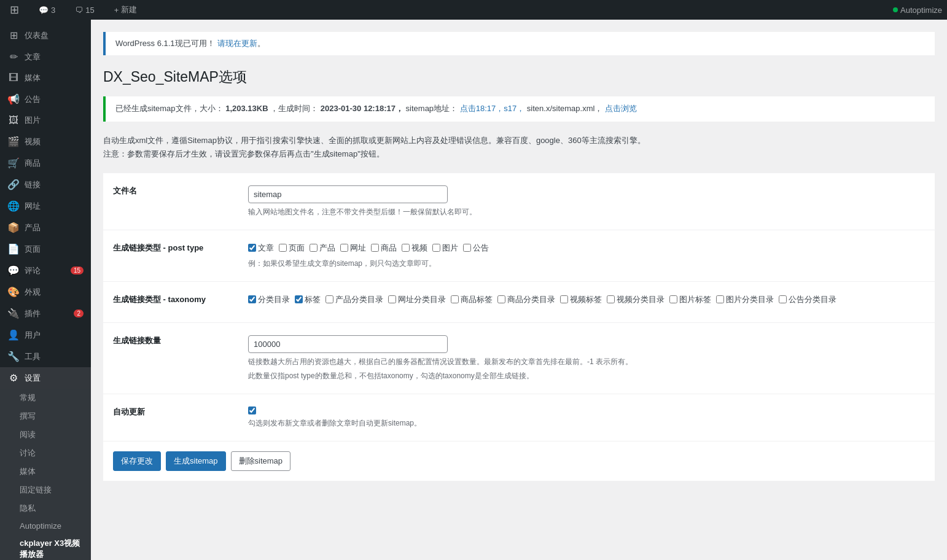 This screenshot has width=947, height=560. Describe the element at coordinates (526, 300) in the screenshot. I see `tax-shop-cat: 商品分类目录` at that location.